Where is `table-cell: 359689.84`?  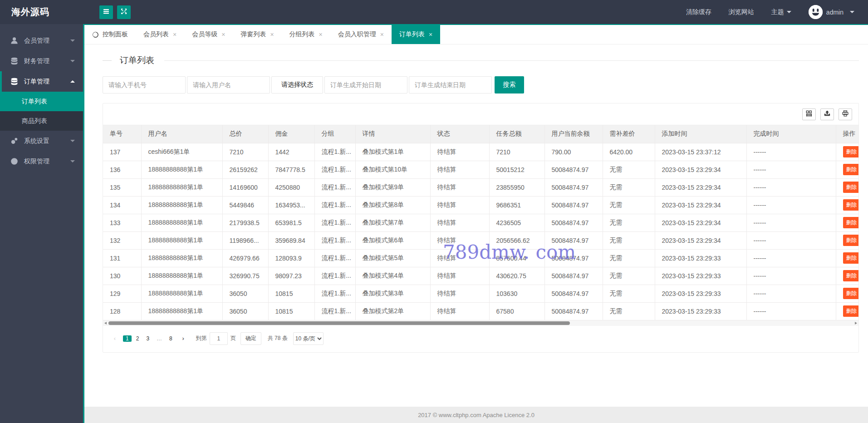 table-cell: 359689.84 is located at coordinates (291, 241).